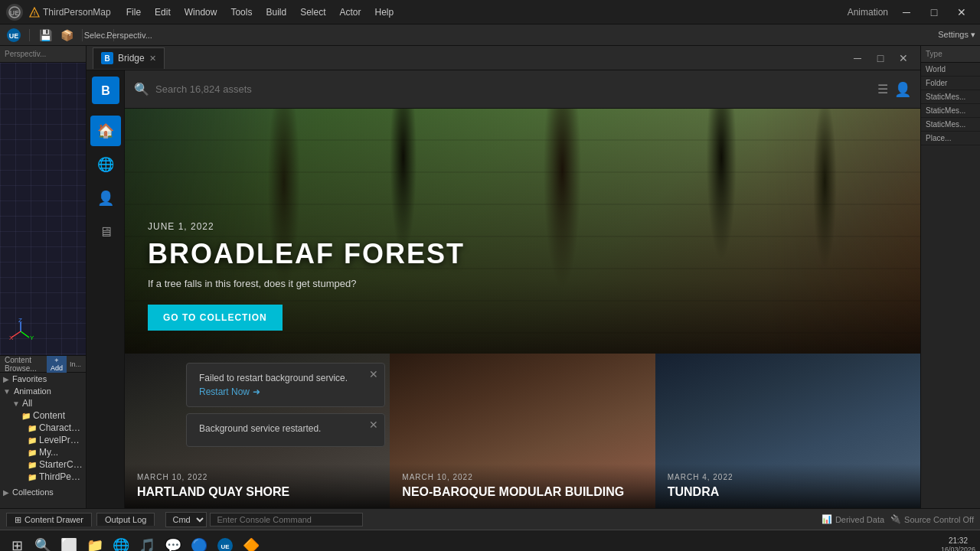 The image size is (980, 551). I want to click on svg-text: Z, so click(20, 321).